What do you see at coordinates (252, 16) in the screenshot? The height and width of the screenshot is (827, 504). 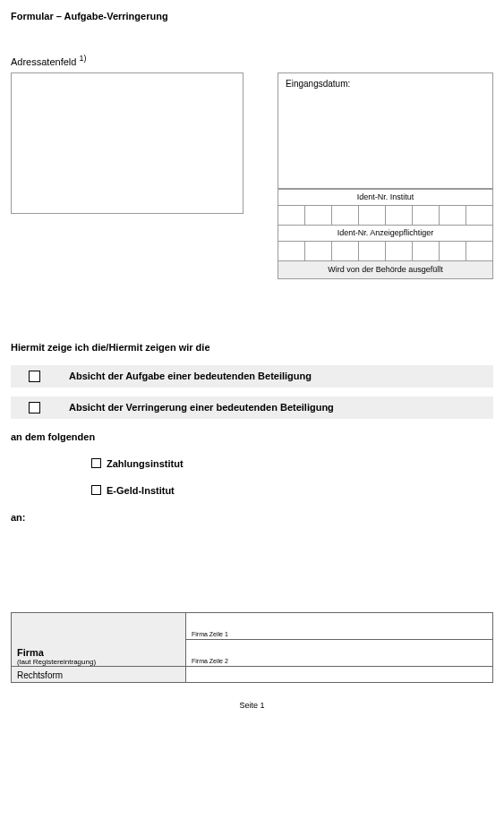 I see `form-title: Formular – Aufgabe-Verringerung` at bounding box center [252, 16].